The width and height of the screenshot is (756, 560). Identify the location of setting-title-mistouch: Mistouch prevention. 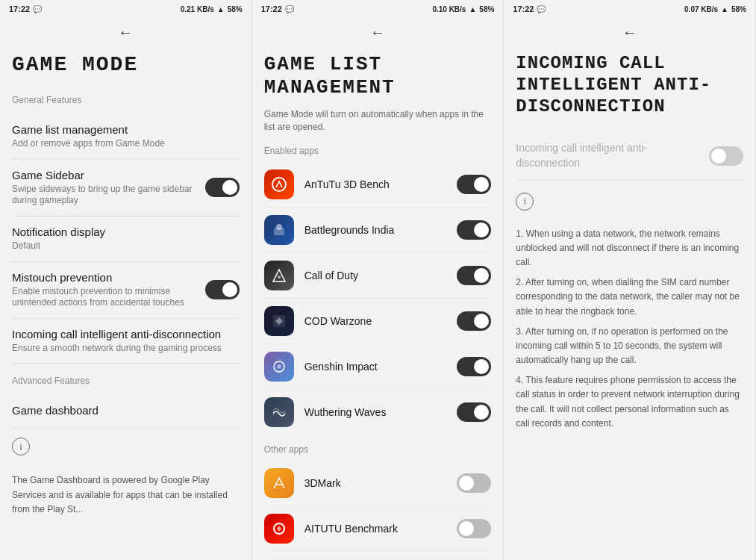
(109, 278).